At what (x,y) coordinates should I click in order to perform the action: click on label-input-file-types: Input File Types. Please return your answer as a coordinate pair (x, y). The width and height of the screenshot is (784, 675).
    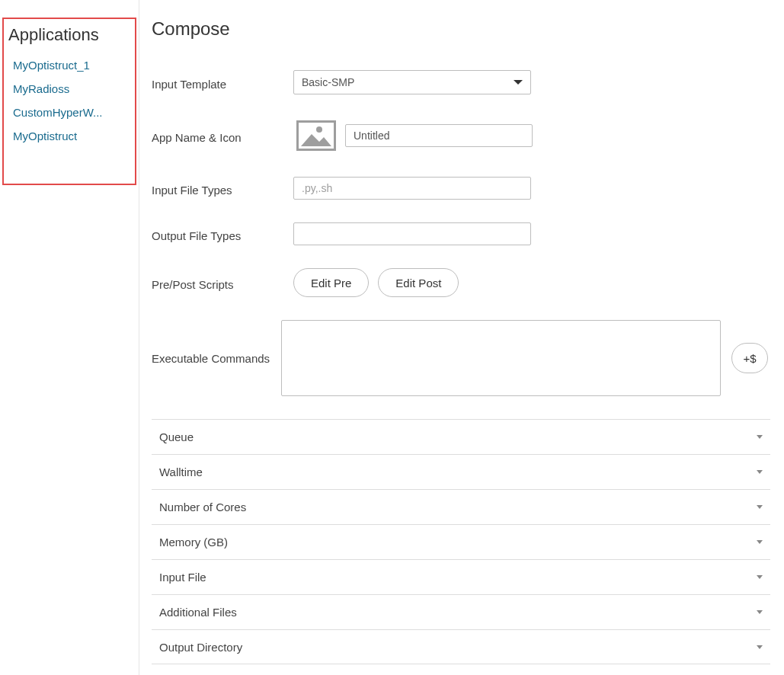
    Looking at the image, I should click on (222, 189).